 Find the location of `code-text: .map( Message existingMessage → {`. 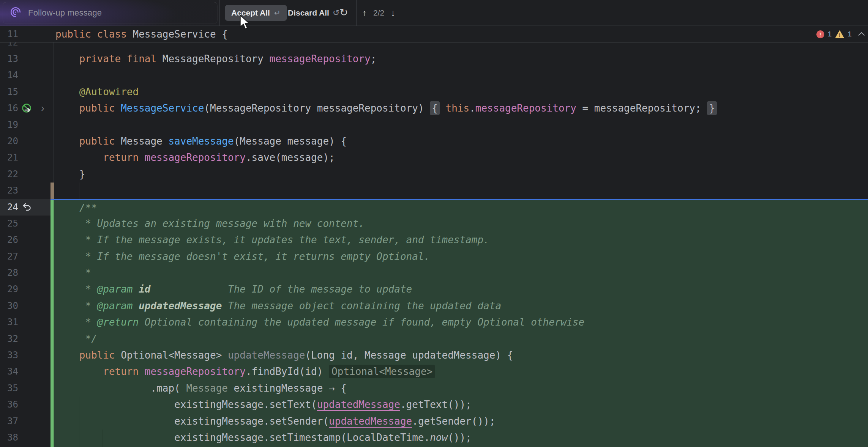

code-text: .map( Message existingMessage → { is located at coordinates (461, 389).